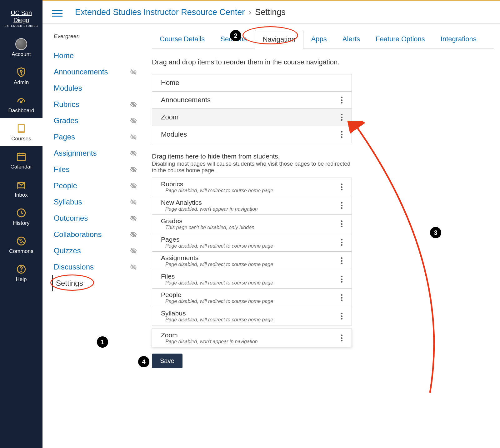 Image resolution: width=500 pixels, height=448 pixels. Describe the element at coordinates (21, 223) in the screenshot. I see `global-nav-label: History` at that location.